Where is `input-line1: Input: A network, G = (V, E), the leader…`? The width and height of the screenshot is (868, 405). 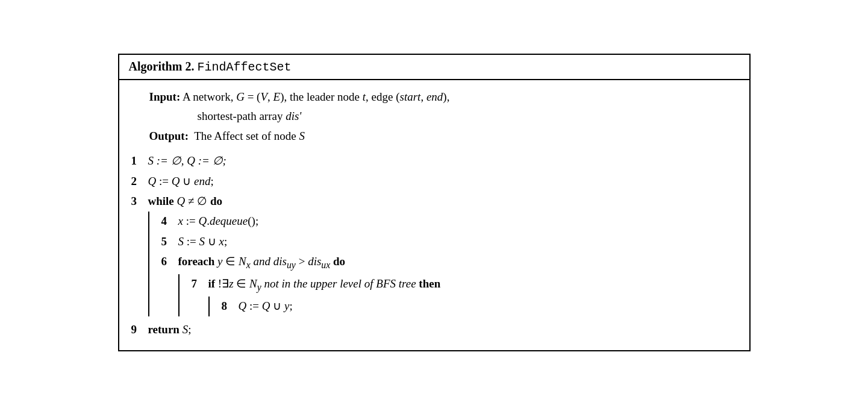 input-line1: Input: A network, G = (V, E), the leader… is located at coordinates (443, 96).